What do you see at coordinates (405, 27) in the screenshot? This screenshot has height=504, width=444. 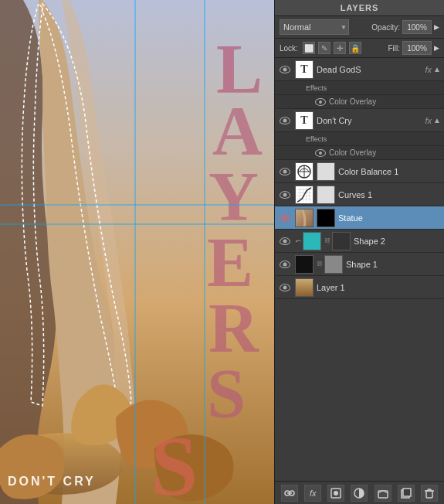 I see `opacity-control: Opacity: ▶` at bounding box center [405, 27].